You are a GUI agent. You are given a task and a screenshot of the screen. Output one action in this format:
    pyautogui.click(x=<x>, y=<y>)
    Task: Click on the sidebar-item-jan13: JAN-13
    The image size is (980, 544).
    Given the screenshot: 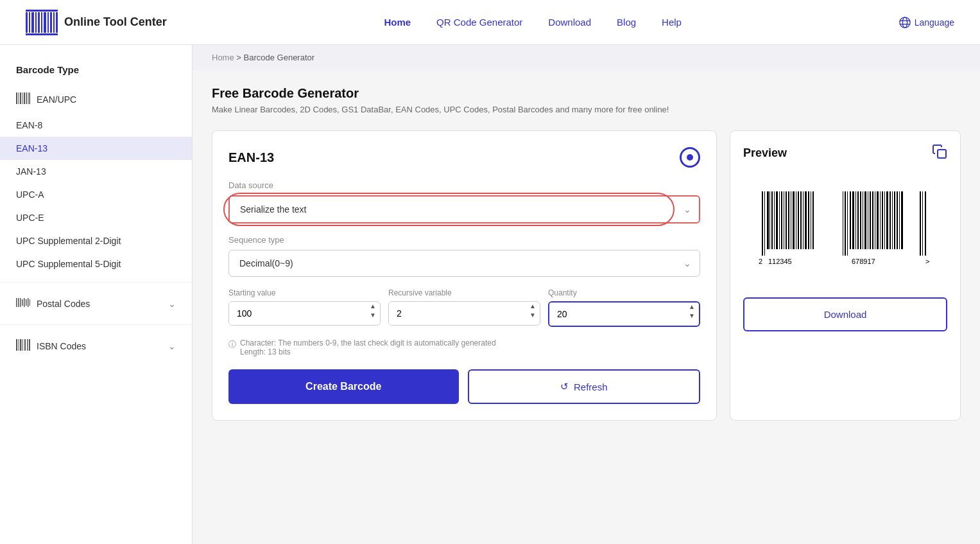 What is the action you would take?
    pyautogui.click(x=96, y=171)
    